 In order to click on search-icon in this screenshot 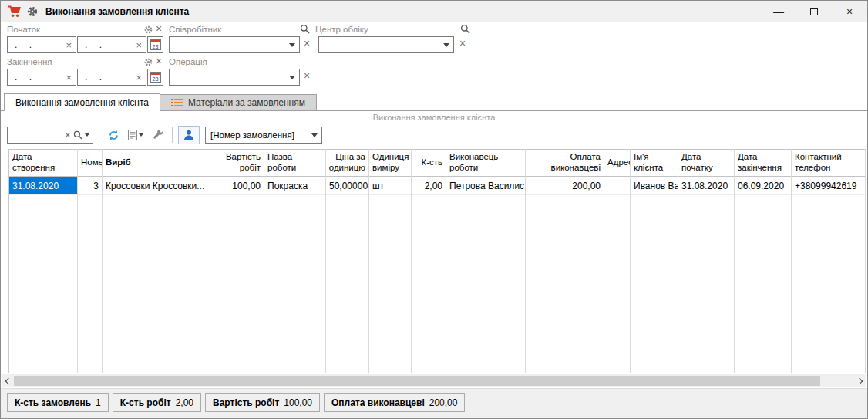, I will do `click(78, 135)`.